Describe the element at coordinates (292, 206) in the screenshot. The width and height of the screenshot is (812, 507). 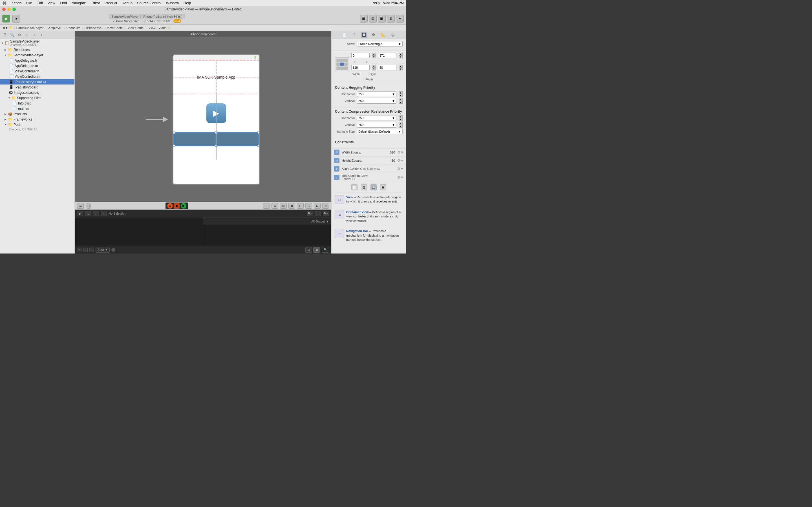
I see `canvas-btn-4: ⊠` at that location.